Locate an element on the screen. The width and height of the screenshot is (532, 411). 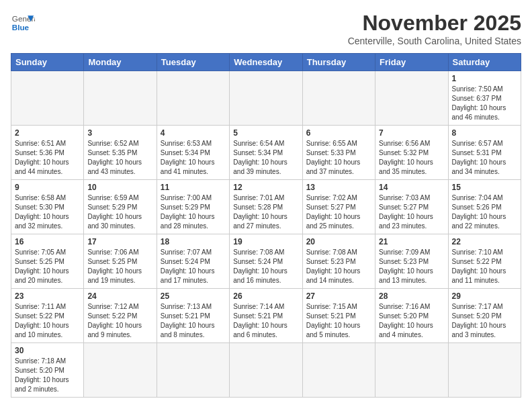
calendar-cell: 13Sunrise: 7:02 AM Sunset: 5:27 PM Dayli… is located at coordinates (339, 207).